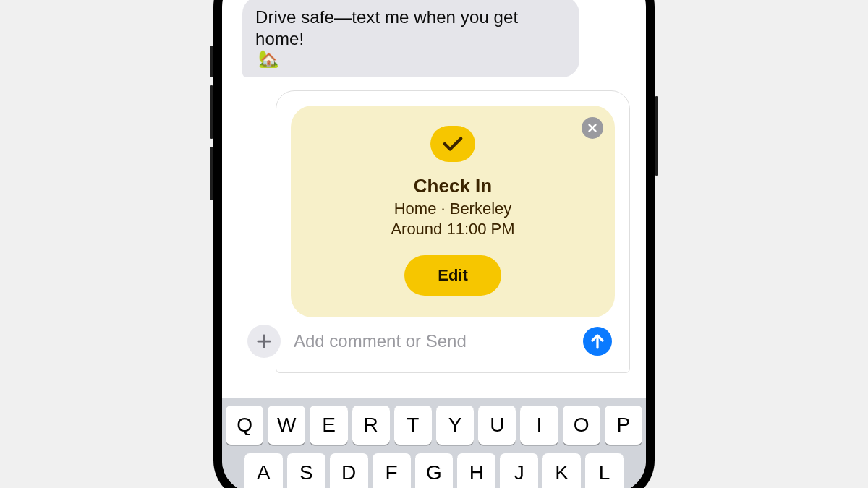  Describe the element at coordinates (453, 275) in the screenshot. I see `edit-button: Edit` at that location.